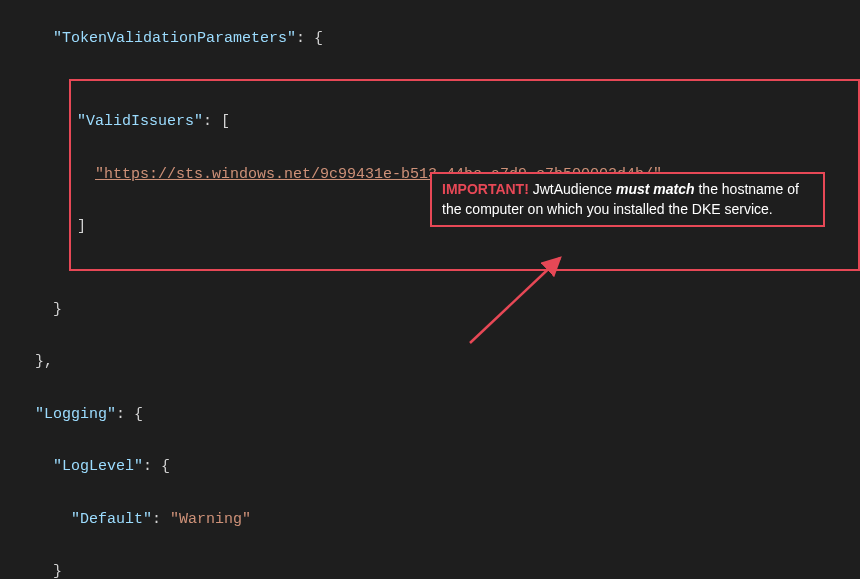 The width and height of the screenshot is (860, 579). What do you see at coordinates (98, 466) in the screenshot?
I see `key-loglevel: "LogLevel"` at bounding box center [98, 466].